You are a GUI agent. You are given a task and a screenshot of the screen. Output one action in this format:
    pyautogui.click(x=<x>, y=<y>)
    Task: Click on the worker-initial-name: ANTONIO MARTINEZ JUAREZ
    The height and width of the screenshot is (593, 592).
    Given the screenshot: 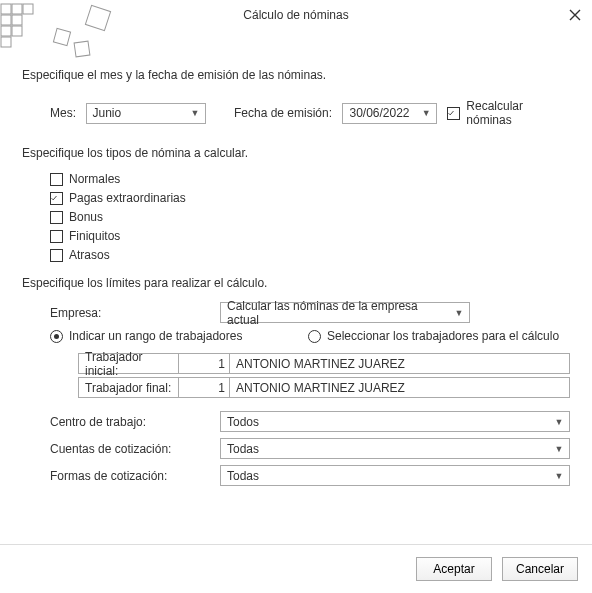 What is the action you would take?
    pyautogui.click(x=400, y=364)
    